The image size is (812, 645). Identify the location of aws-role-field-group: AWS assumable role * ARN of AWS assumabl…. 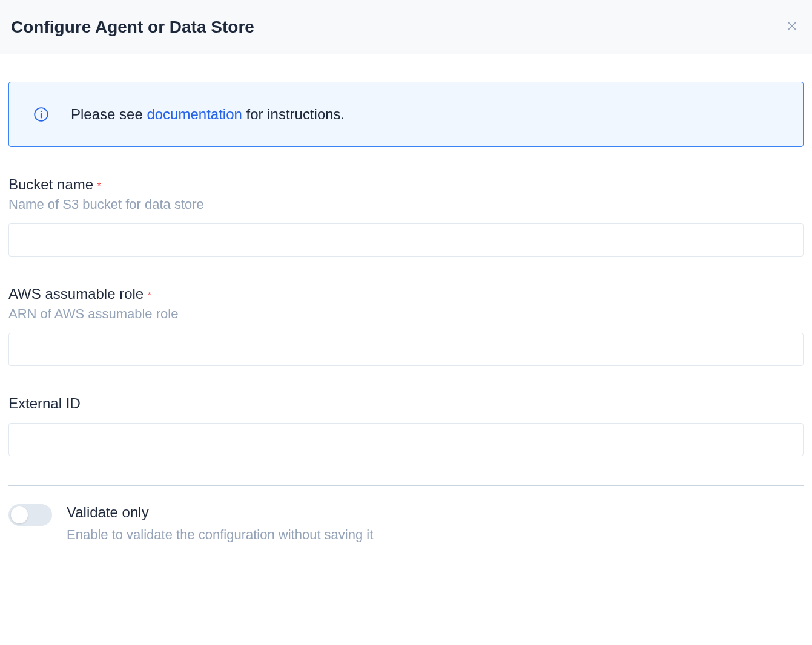
(406, 326).